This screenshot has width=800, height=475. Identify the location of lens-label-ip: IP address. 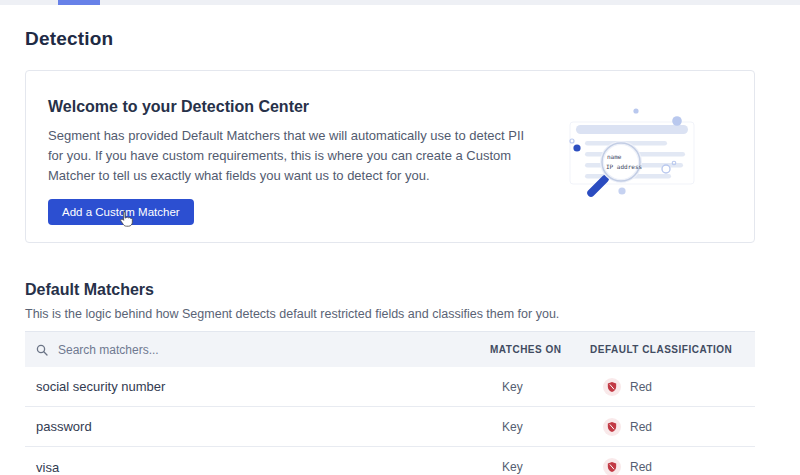
(624, 166).